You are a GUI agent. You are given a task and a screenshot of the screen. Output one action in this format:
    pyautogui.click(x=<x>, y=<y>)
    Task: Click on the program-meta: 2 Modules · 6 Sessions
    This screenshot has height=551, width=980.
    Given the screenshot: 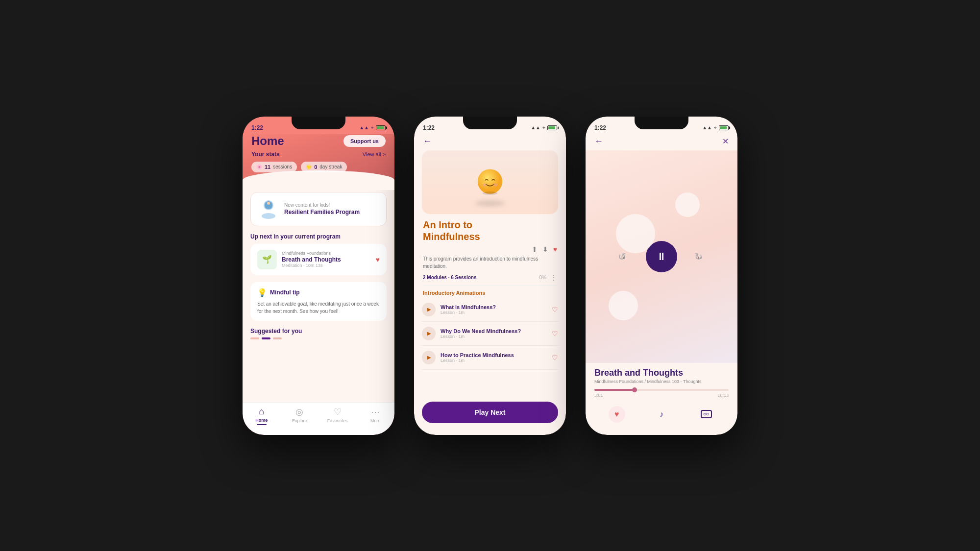 What is the action you would take?
    pyautogui.click(x=450, y=277)
    